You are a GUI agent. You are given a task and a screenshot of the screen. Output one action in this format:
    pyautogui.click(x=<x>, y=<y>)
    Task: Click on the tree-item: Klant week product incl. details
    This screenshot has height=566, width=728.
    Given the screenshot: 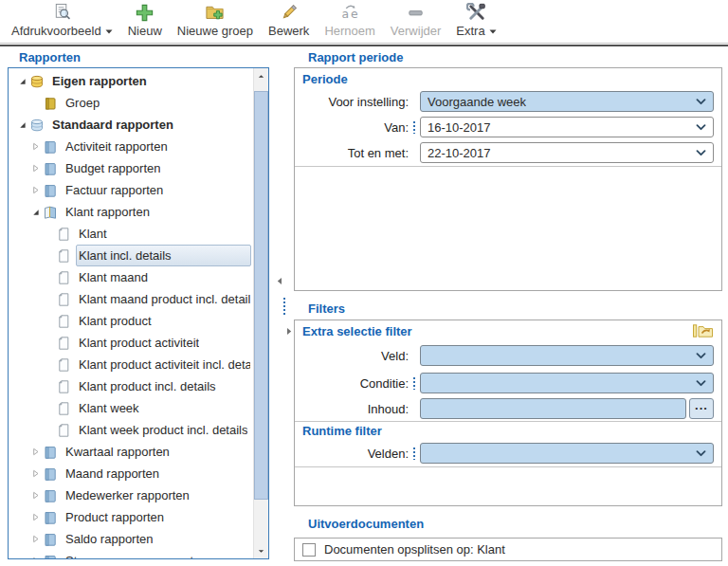 What is the action you would take?
    pyautogui.click(x=131, y=430)
    